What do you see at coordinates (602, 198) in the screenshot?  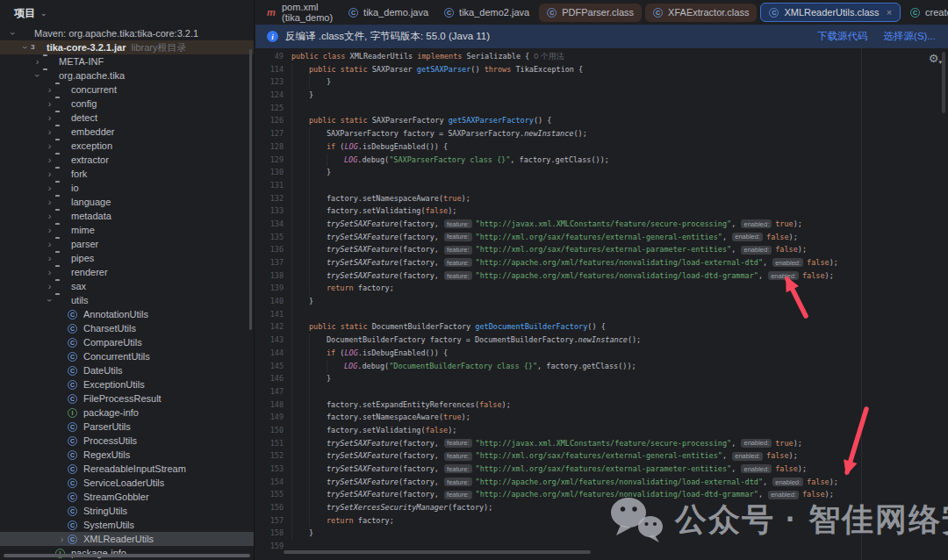 I see `code-line-132: 132factory.setNamespaceAware(true);` at bounding box center [602, 198].